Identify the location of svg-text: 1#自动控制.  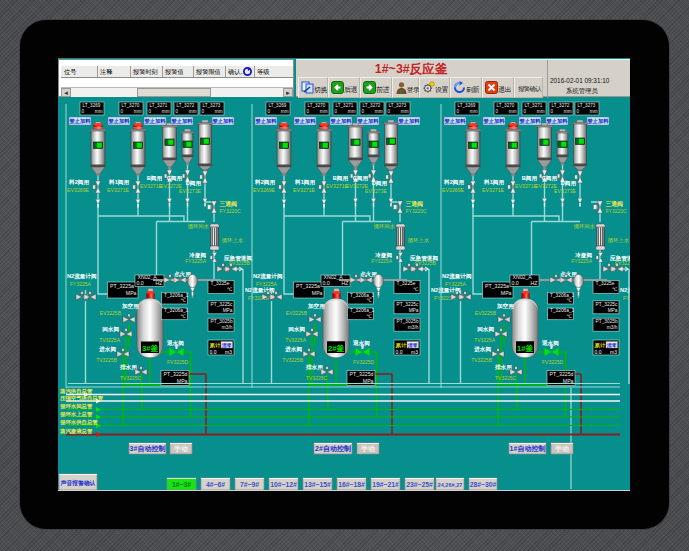
(528, 449).